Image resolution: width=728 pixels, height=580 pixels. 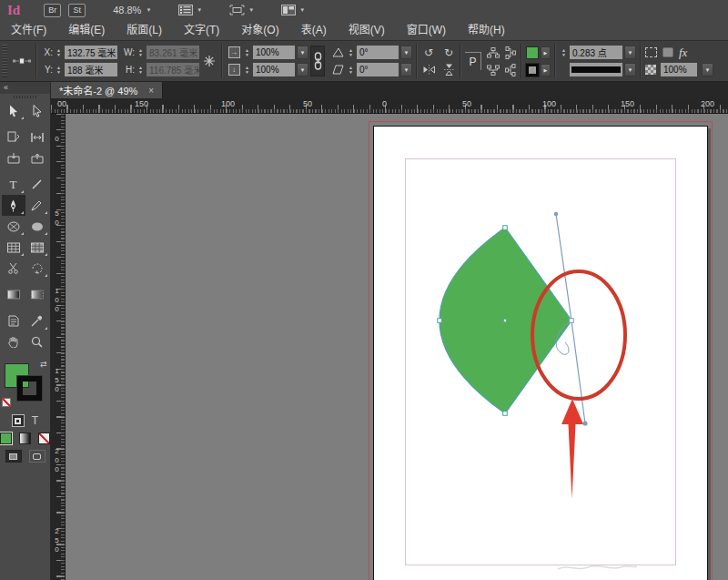 I want to click on scale-x-dropdown: ▼, so click(x=302, y=53).